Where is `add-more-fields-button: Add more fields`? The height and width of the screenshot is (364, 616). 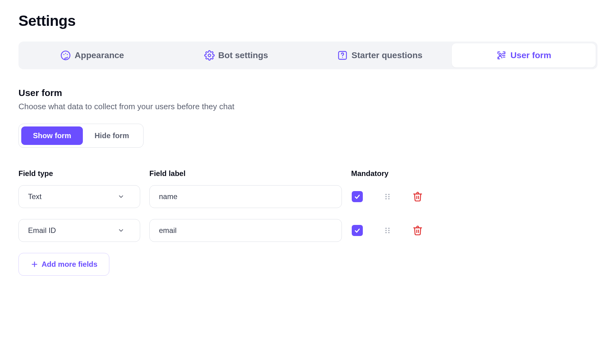 add-more-fields-button: Add more fields is located at coordinates (64, 264).